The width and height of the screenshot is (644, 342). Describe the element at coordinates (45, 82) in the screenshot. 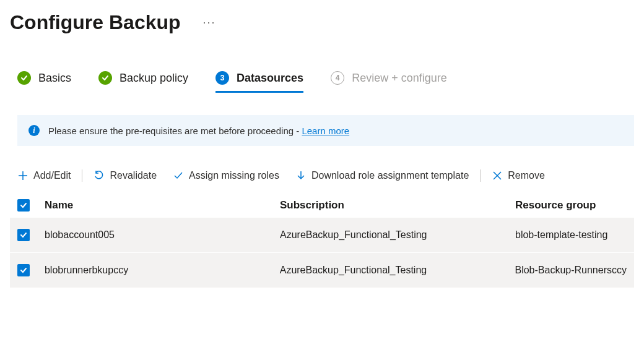

I see `step-basics: Basics` at that location.